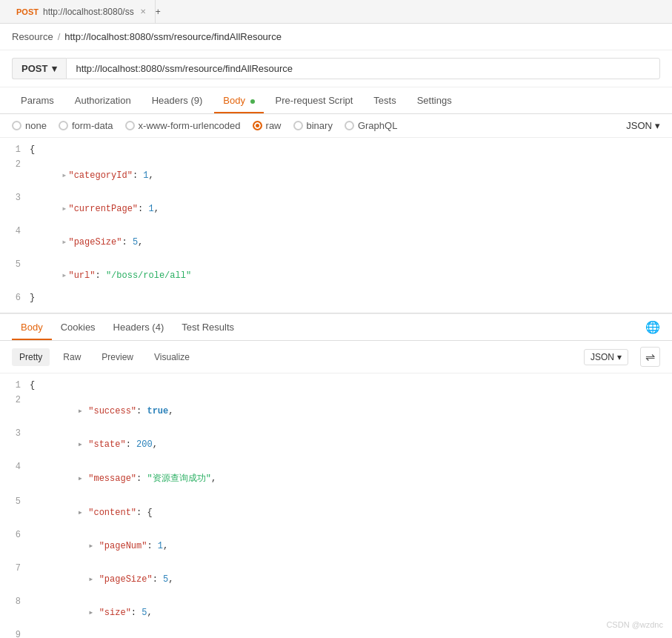  I want to click on resp-content-5: ▸ "content": {, so click(91, 513).